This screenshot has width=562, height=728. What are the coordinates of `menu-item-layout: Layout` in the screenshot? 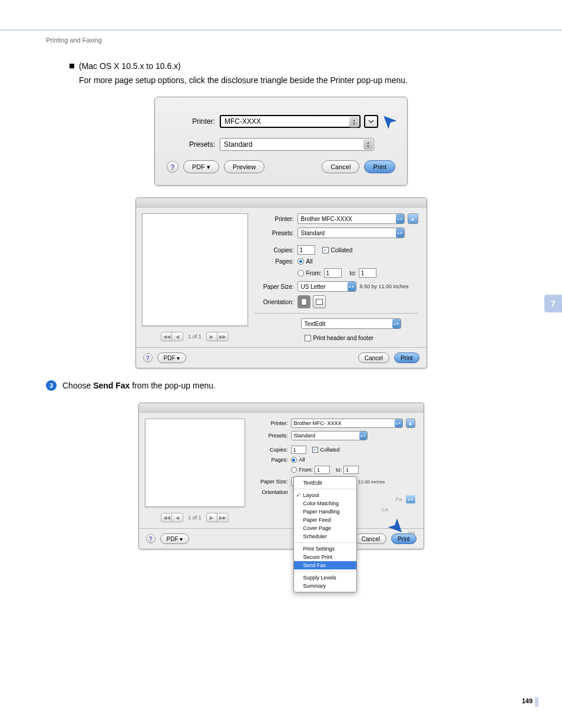 It's located at (325, 495).